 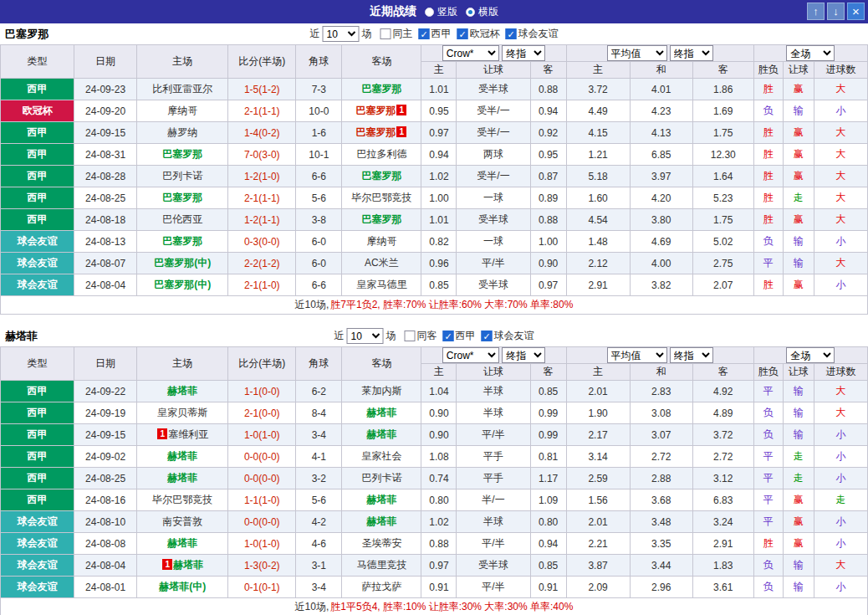 I want to click on match-row: 西甲24-08-25巴塞罗那2-1(1-1)5-6毕尔巴鄂竞技1.00一球0.8…, so click(x=435, y=198).